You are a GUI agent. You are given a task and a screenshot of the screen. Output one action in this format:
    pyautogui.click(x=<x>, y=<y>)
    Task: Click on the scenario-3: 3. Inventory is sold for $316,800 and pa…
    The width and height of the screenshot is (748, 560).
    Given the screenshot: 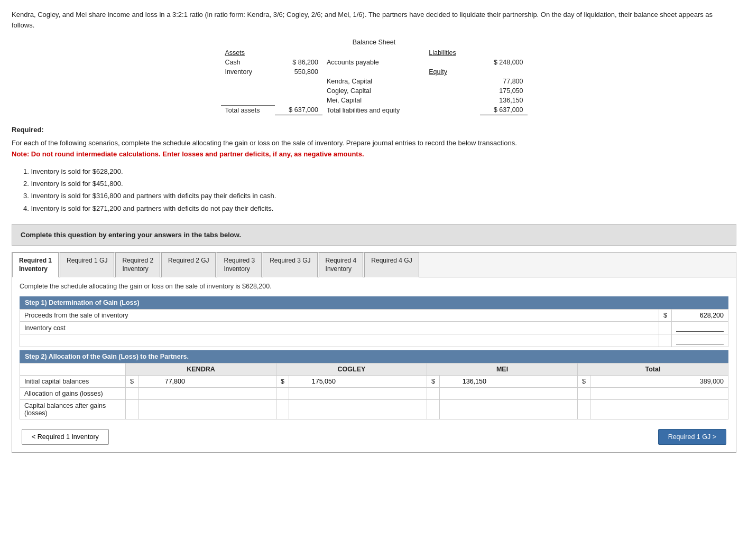 What is the action you would take?
    pyautogui.click(x=380, y=195)
    